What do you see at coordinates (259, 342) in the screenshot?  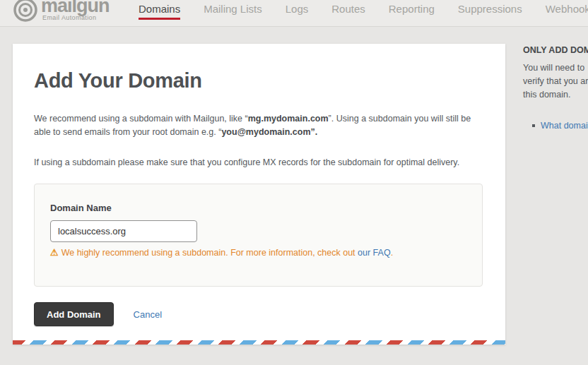 I see `airmail-stripe-border` at bounding box center [259, 342].